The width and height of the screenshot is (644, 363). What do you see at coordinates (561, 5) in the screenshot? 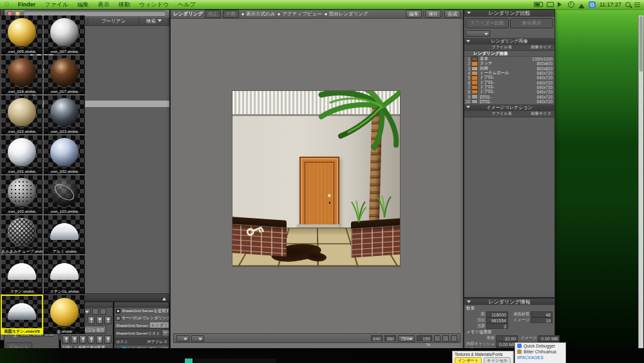
I see `volume-icon` at bounding box center [561, 5].